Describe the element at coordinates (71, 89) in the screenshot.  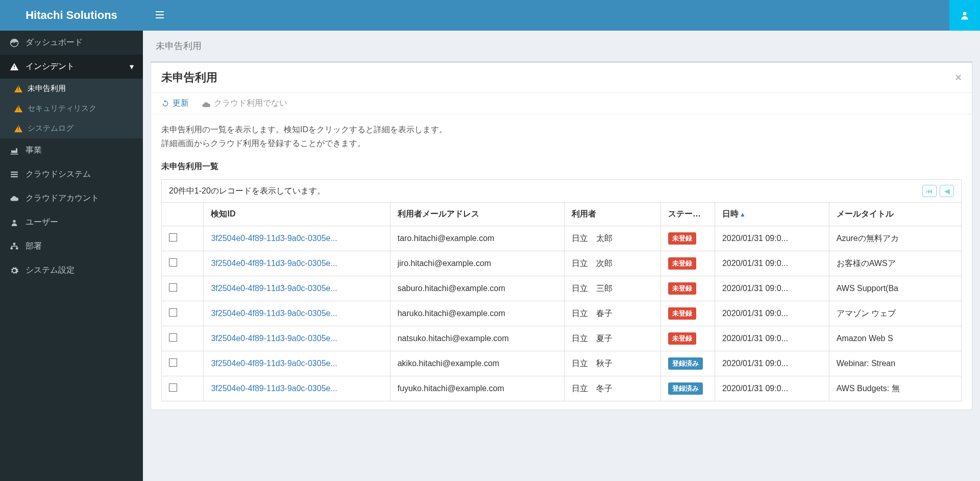
I see `sidebar-sub-unreported: 未申告利用` at that location.